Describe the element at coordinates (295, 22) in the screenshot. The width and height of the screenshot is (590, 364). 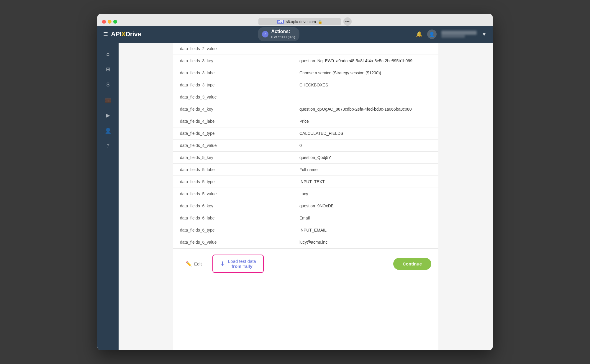
I see `browser-titlebar: API s6.apix-drive.com 🔒 •••` at that location.